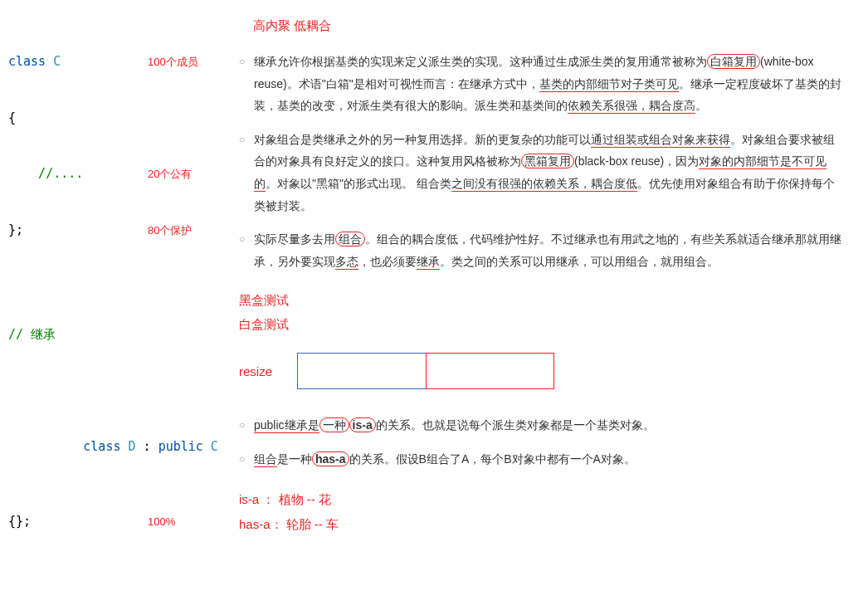 The width and height of the screenshot is (868, 610). What do you see at coordinates (541, 325) in the screenshot?
I see `whitebox-test: 白盒测试` at bounding box center [541, 325].